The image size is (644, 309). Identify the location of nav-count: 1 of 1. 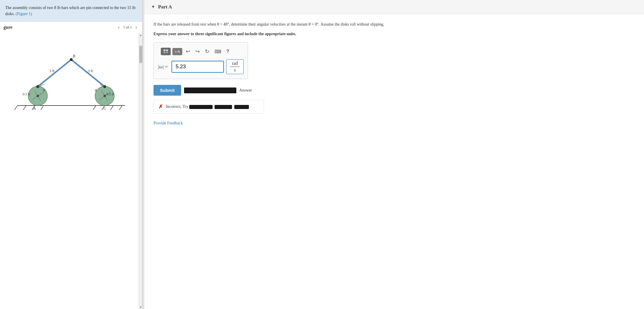
(127, 27).